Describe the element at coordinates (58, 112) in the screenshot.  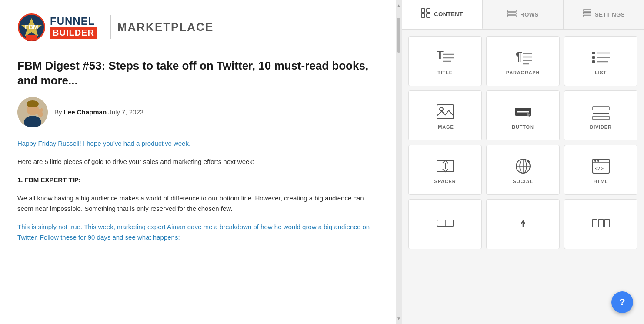
I see `author-prefix: By` at that location.